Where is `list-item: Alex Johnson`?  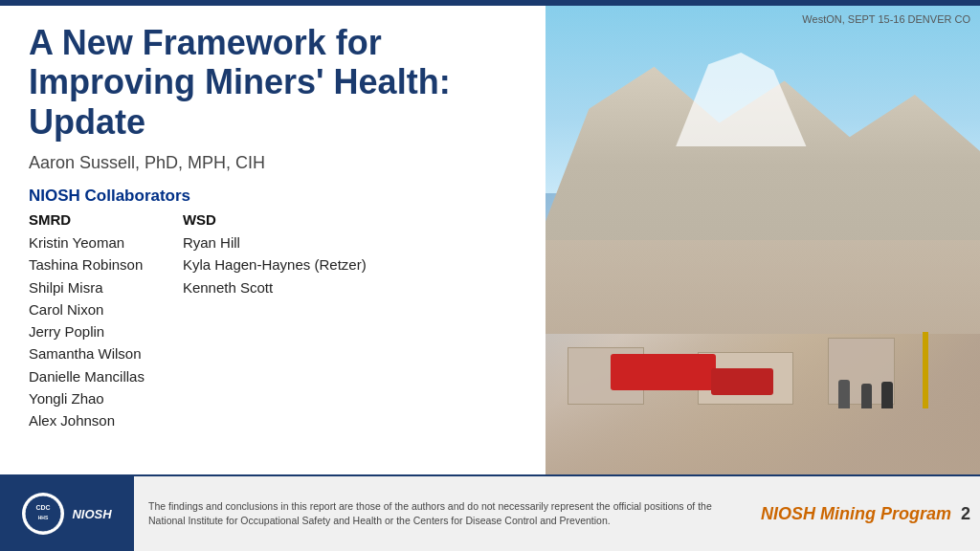
list-item: Alex Johnson is located at coordinates (86, 421).